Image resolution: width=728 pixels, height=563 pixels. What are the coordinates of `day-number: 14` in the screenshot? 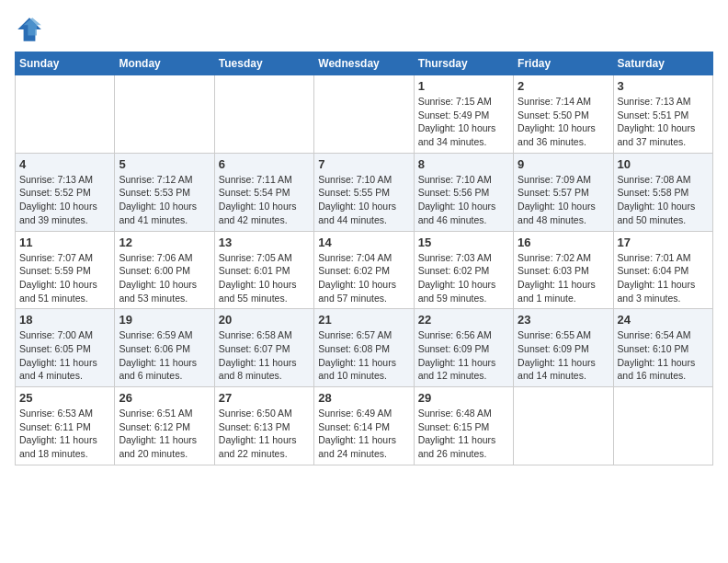 It's located at (364, 243).